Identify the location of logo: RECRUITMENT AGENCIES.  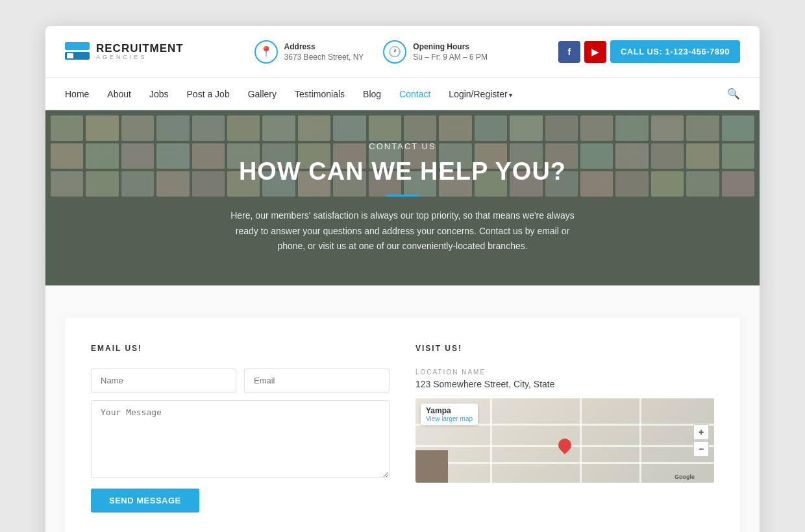
(125, 52).